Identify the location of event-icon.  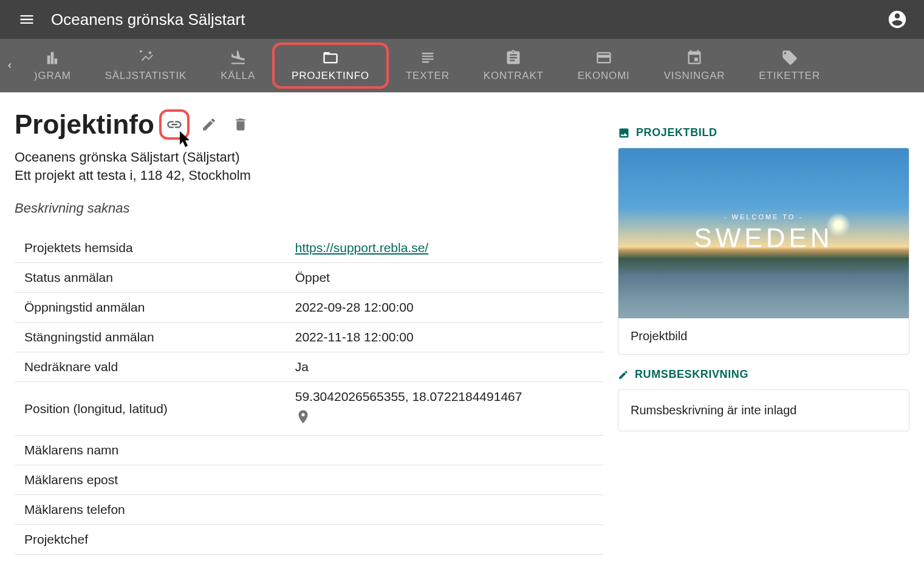
(694, 58).